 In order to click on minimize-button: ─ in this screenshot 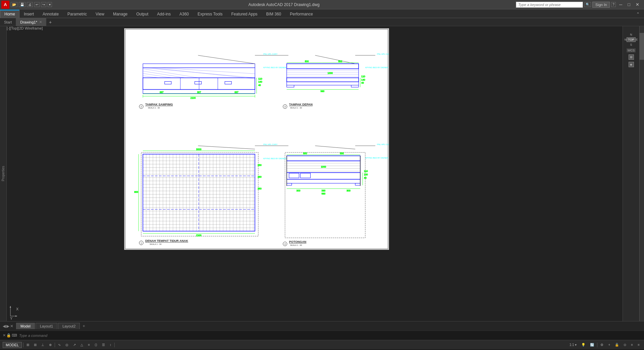, I will do `click(621, 5)`.